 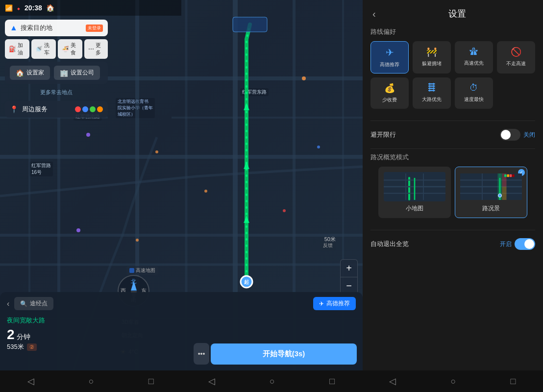 What do you see at coordinates (9, 8) in the screenshot?
I see `wifi-icon: 📶` at bounding box center [9, 8].